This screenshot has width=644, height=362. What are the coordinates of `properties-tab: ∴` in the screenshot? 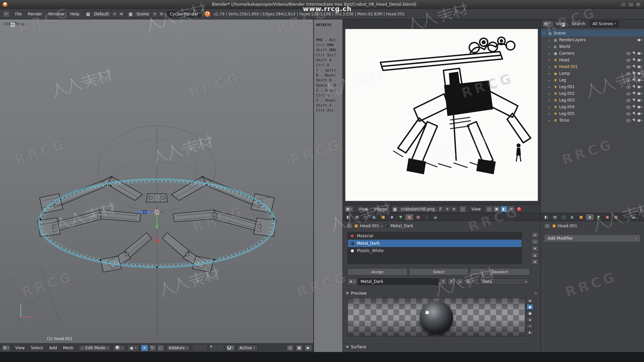 It's located at (427, 217).